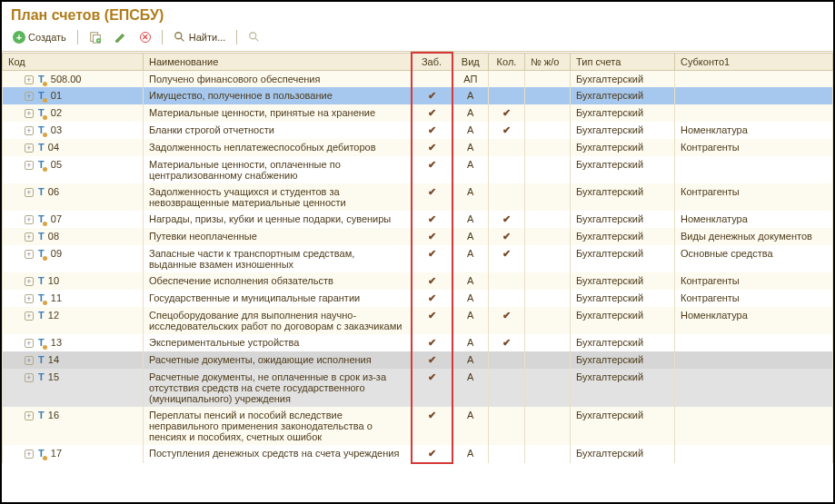 Image resolution: width=835 pixels, height=504 pixels. I want to click on find-button: Найти..., so click(200, 37).